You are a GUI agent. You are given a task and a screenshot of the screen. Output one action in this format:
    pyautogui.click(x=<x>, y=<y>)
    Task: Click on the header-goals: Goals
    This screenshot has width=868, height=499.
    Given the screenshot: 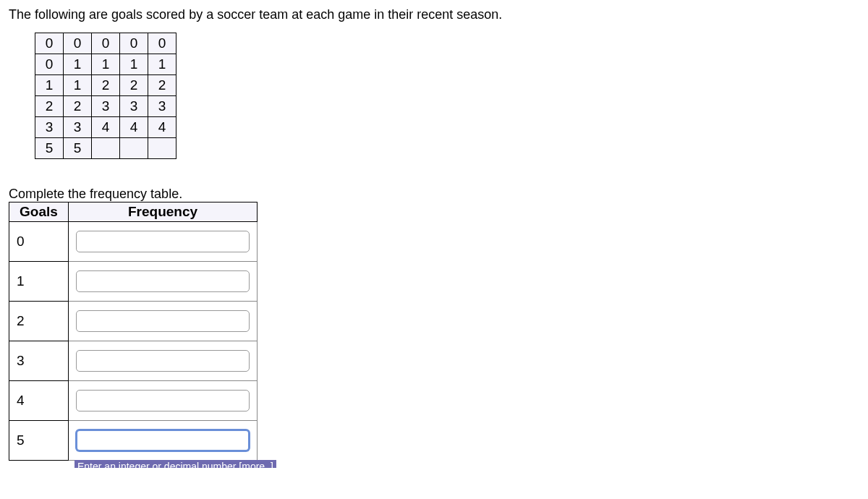 What is the action you would take?
    pyautogui.click(x=39, y=213)
    